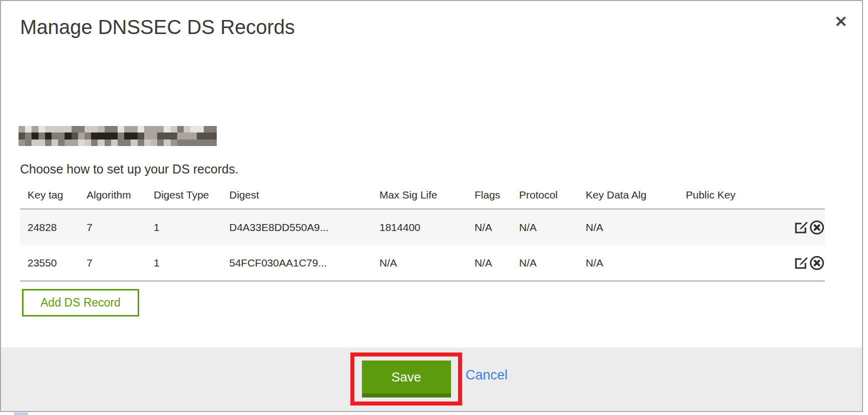 This screenshot has width=868, height=415. What do you see at coordinates (297, 196) in the screenshot?
I see `column-header-digest: Digest` at bounding box center [297, 196].